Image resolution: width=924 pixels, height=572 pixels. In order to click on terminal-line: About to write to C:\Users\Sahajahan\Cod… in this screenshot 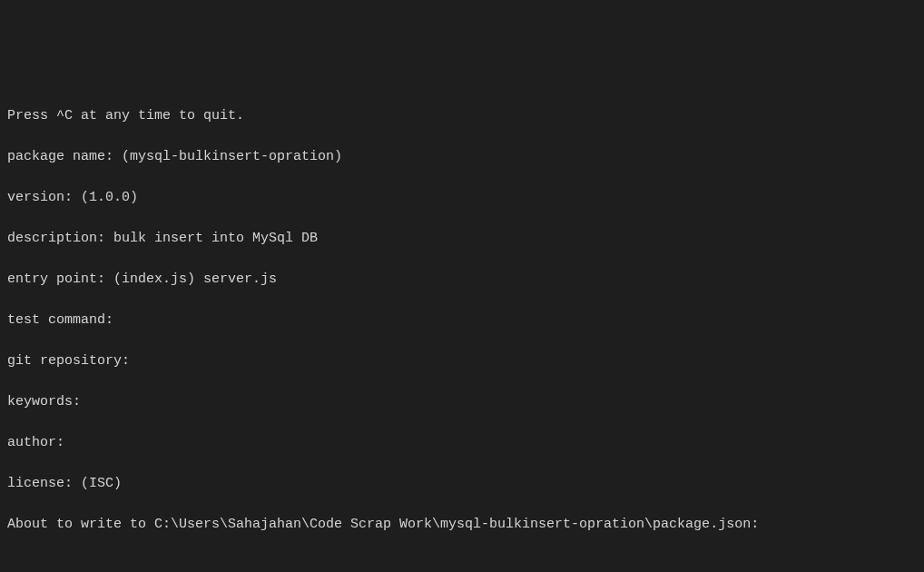, I will do `click(462, 525)`.